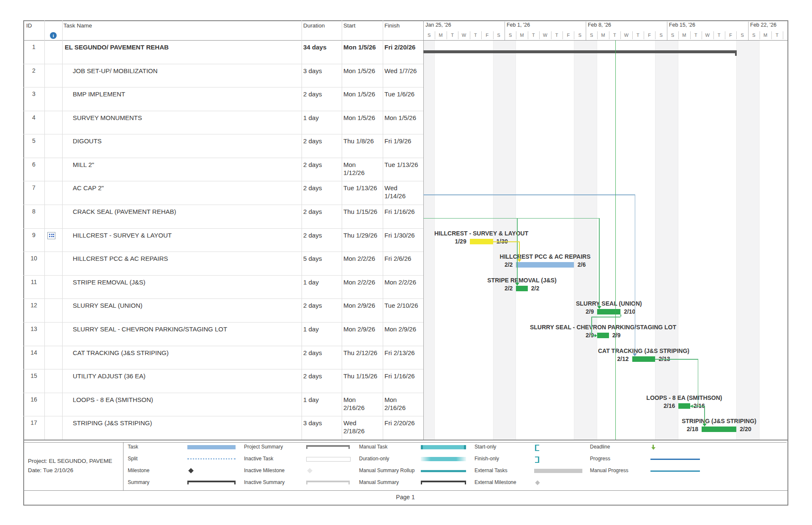  What do you see at coordinates (185, 376) in the screenshot?
I see `task-name-cell: UTILITY ADJUST (36 EA)` at bounding box center [185, 376].